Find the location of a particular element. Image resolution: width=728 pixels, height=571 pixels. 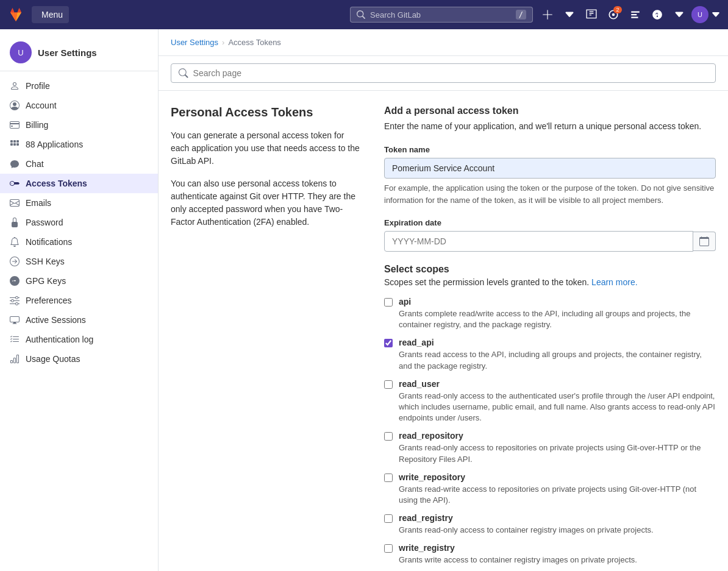

scopes-subtitle: Scopes set the permission levels granted… is located at coordinates (550, 282).